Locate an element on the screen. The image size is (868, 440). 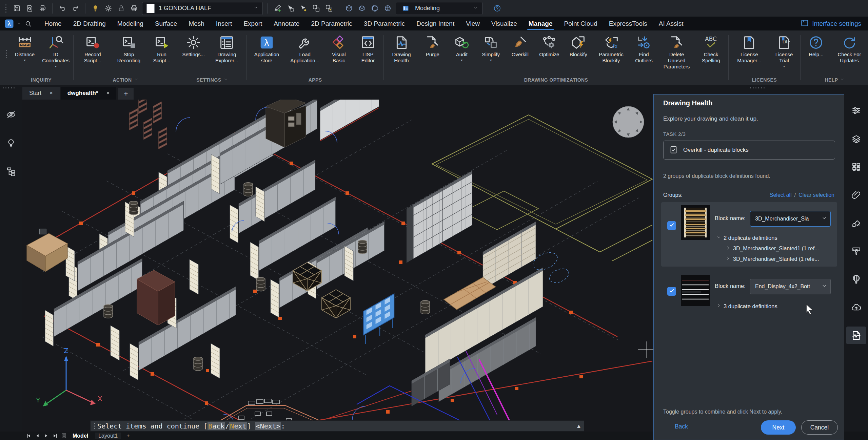
select-all-link: Select all is located at coordinates (781, 195).